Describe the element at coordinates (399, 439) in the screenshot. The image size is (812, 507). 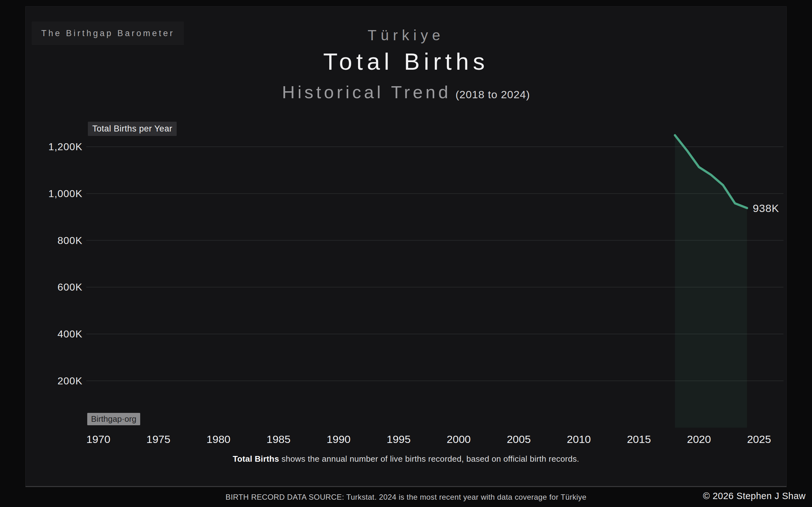
I see `x-axis-tick-label: 1995` at that location.